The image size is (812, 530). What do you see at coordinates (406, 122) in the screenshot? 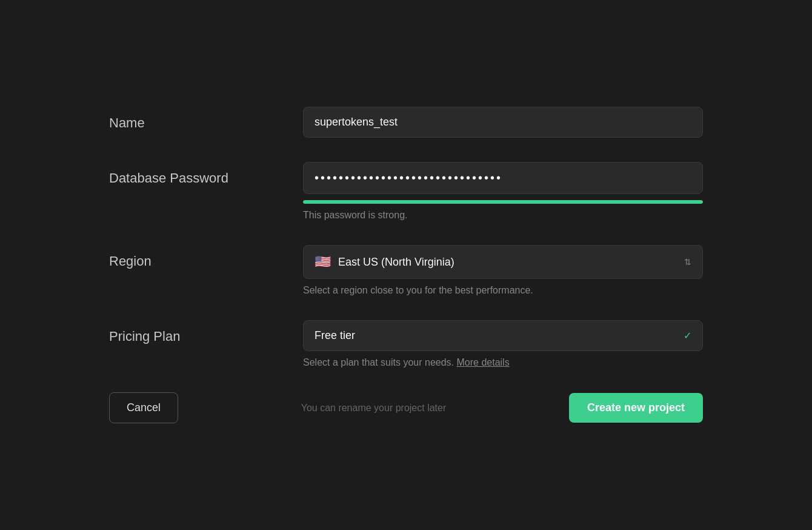
I see `name-row: Name` at bounding box center [406, 122].